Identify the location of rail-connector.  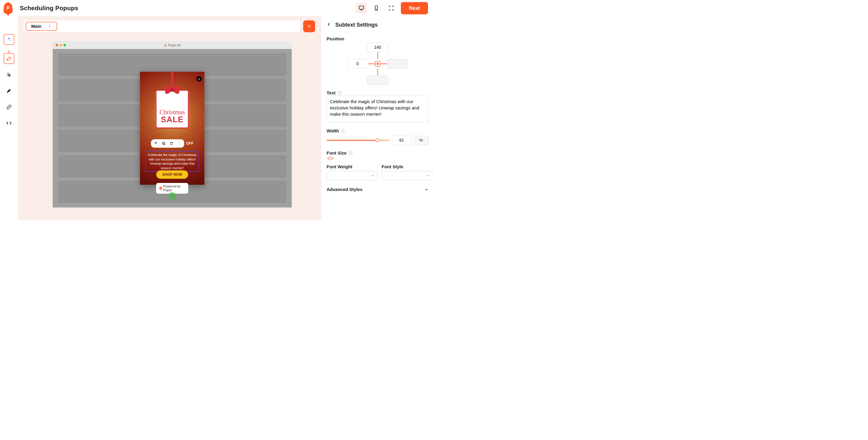
(9, 52).